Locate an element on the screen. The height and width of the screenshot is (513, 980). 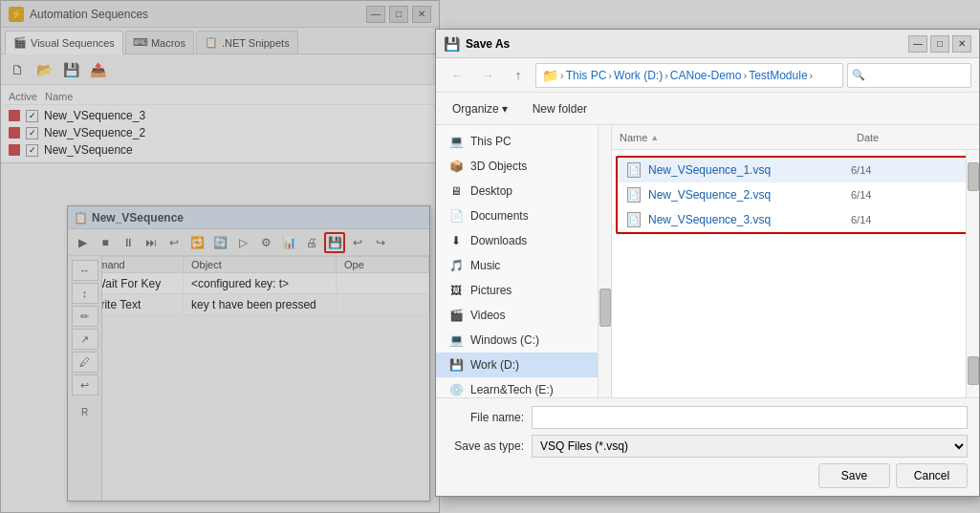
breadcrumb-canoe-demo: CANoe-Demo is located at coordinates (706, 75).